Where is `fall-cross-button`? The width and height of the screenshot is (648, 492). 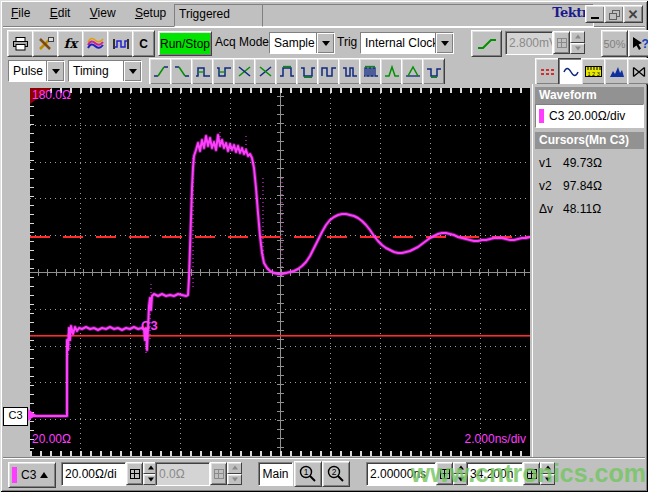
fall-cross-button is located at coordinates (266, 72).